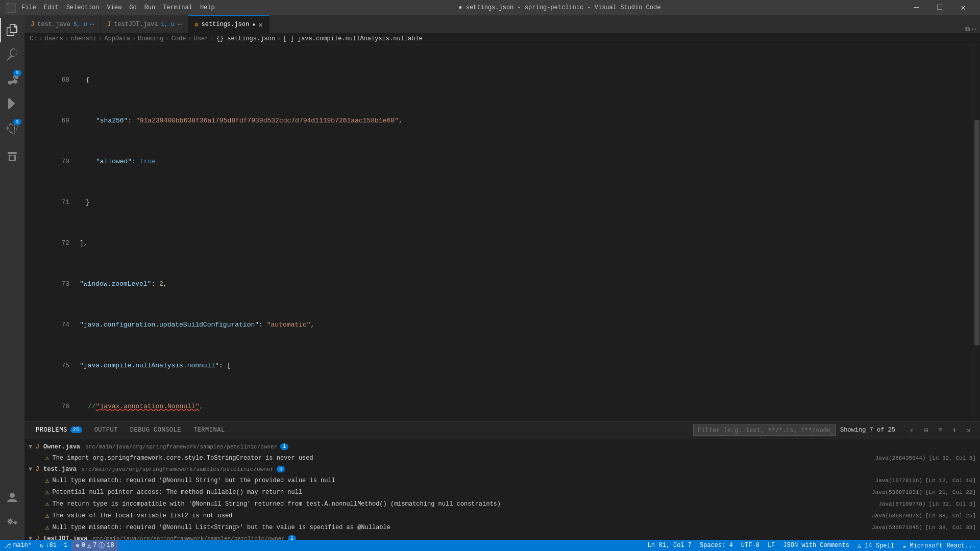 This screenshot has height=551, width=980. I want to click on scrollbar-thumb, so click(977, 233).